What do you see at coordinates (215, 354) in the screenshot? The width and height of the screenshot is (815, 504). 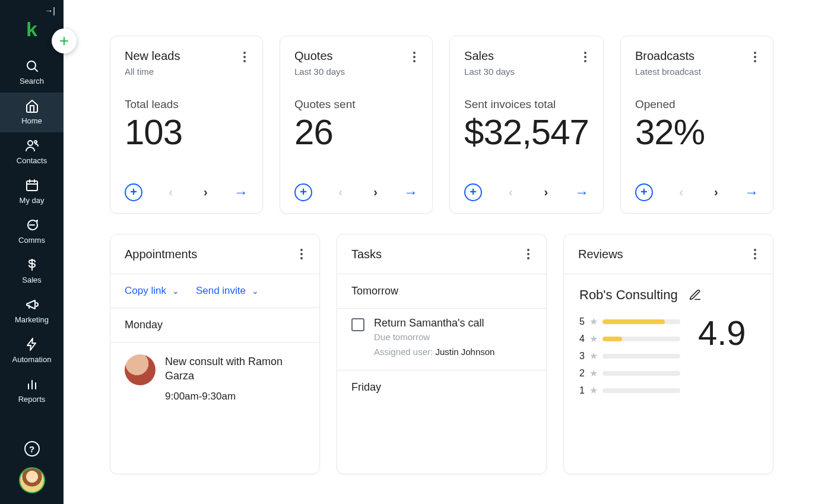 I see `appointments-card: Appointments Copy link ⌄ Send invite ⌄ M…` at bounding box center [215, 354].